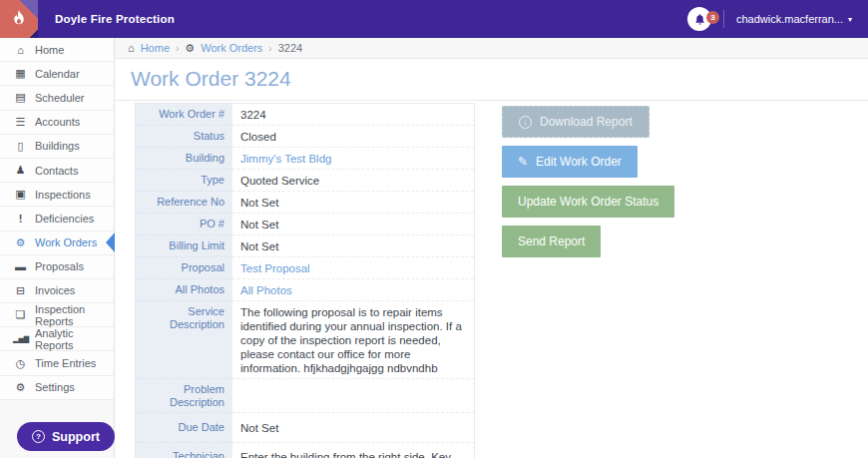  I want to click on detail-row-due-date: Due DateNot Set, so click(305, 428).